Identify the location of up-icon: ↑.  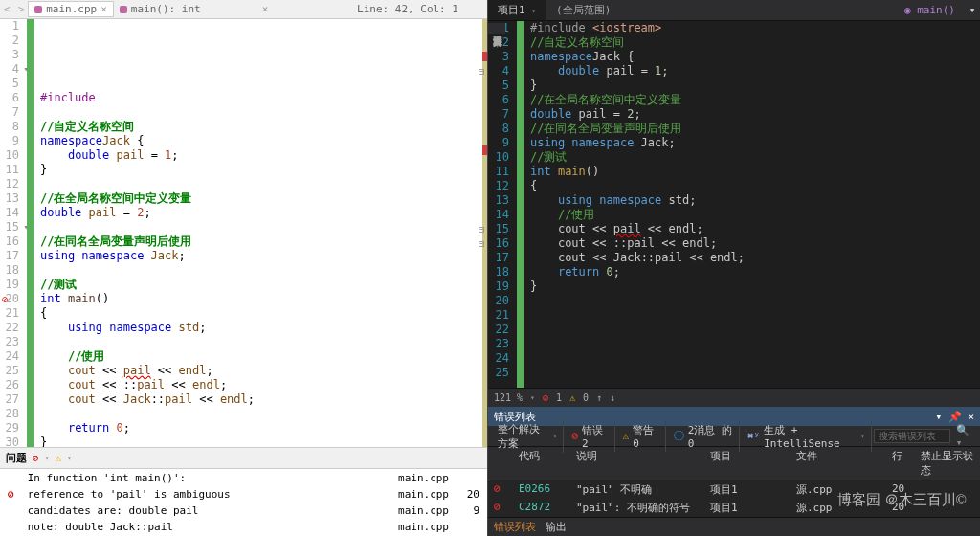
(599, 398).